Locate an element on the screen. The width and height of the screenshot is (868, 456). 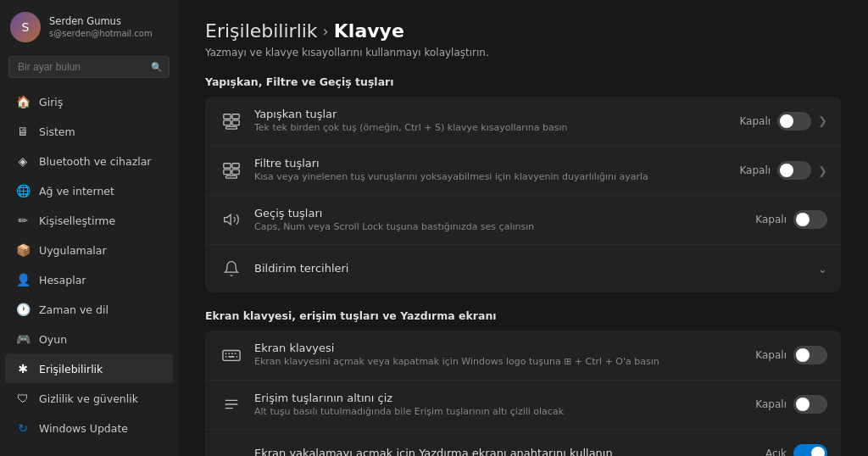
profile-email: s@serden@hotmail.com is located at coordinates (101, 34).